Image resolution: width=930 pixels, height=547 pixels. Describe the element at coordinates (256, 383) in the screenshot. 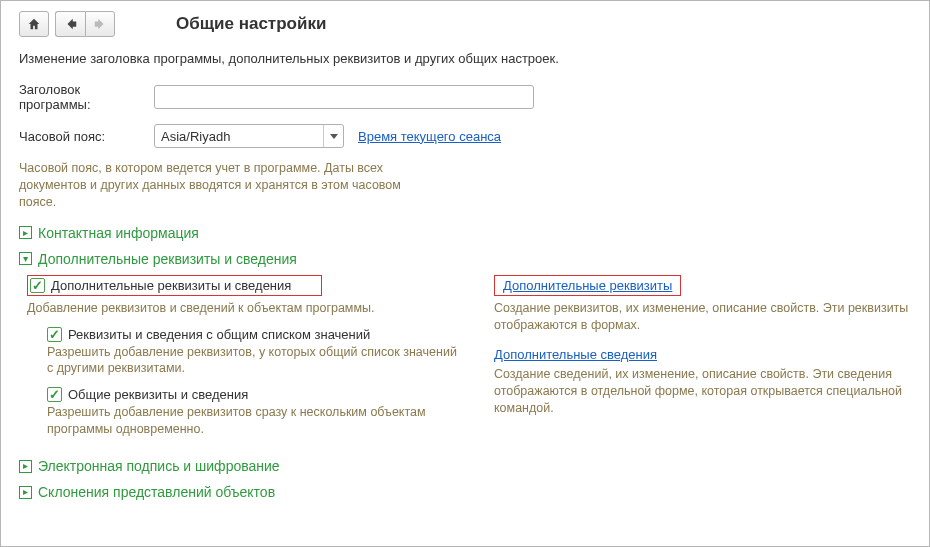

I see `sub-options: Реквизиты и сведения с общим списком зна…` at that location.